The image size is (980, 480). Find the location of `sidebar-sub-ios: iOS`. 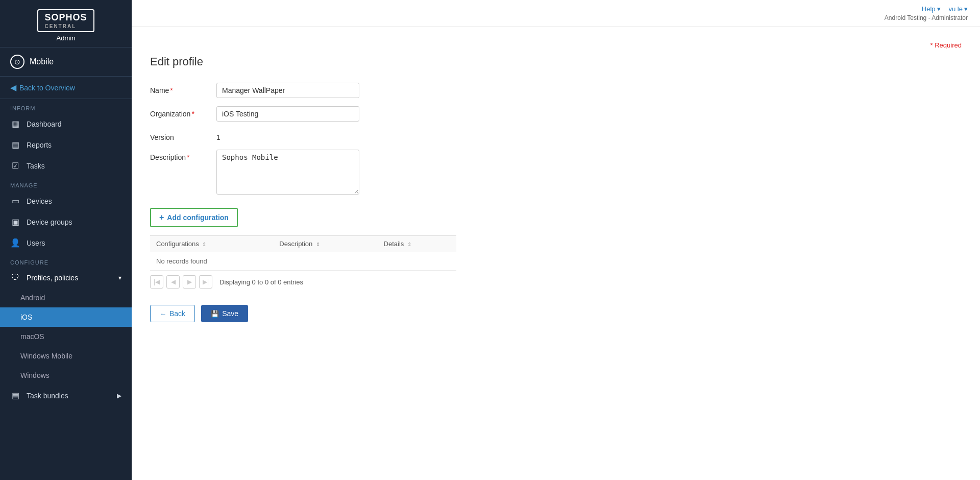

sidebar-sub-ios: iOS is located at coordinates (66, 317).